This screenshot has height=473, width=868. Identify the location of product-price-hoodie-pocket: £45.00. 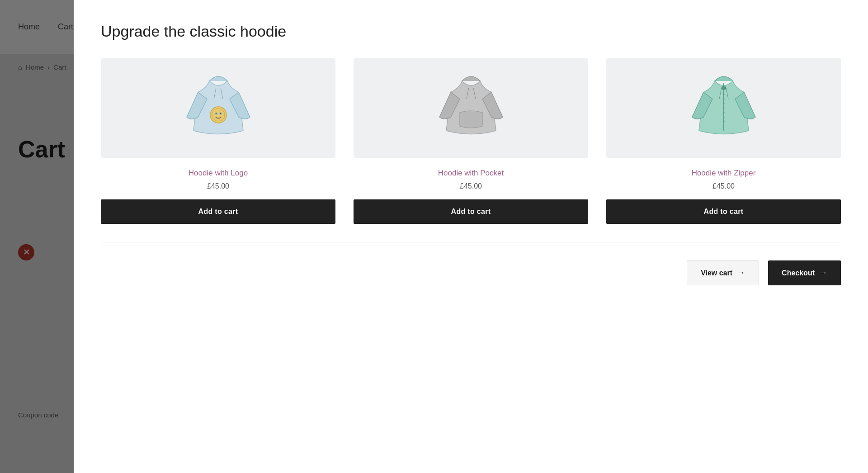
(471, 186).